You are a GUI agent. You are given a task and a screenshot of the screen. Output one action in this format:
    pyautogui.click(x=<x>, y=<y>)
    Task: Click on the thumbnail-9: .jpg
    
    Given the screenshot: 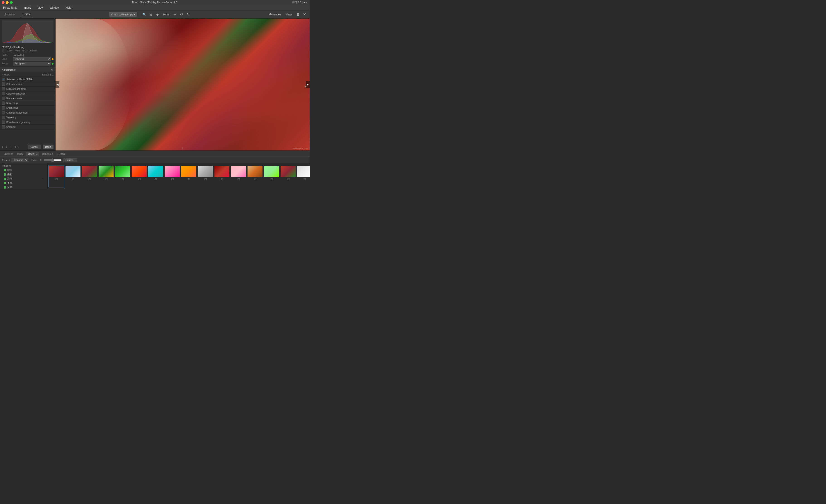 What is the action you would take?
    pyautogui.click(x=205, y=176)
    